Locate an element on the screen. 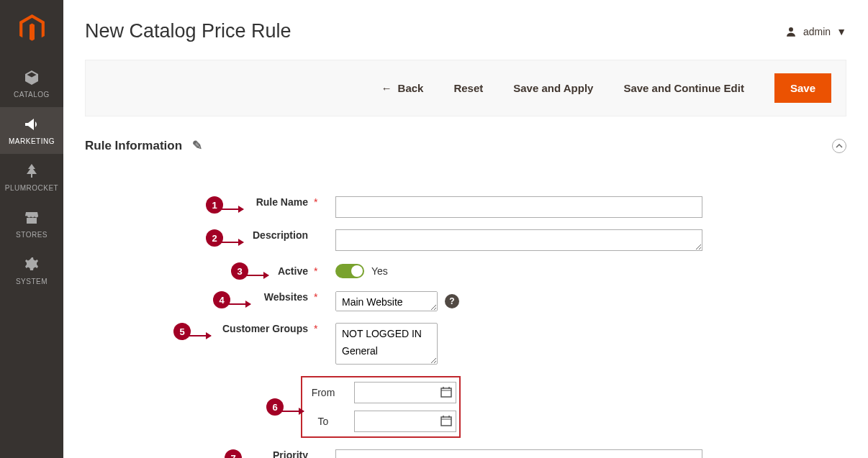 The height and width of the screenshot is (458, 868). sidebar-item-label: SYSTEM is located at coordinates (32, 282).